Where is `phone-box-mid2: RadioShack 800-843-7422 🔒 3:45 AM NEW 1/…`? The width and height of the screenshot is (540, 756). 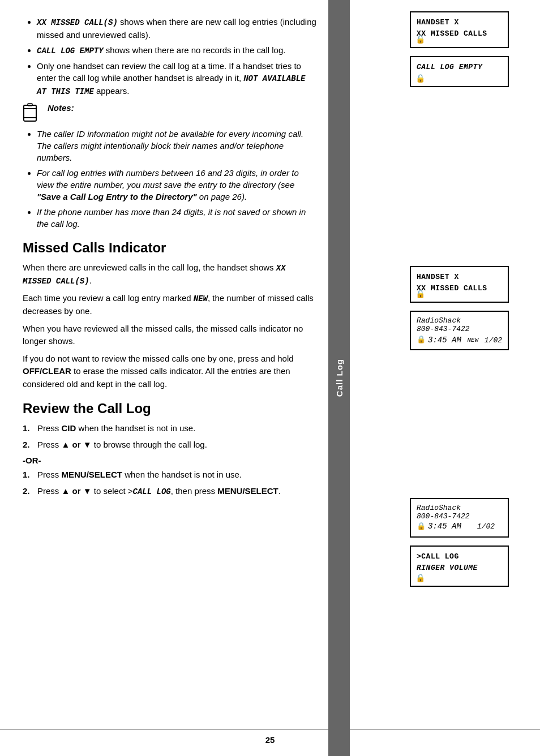
phone-box-mid2: RadioShack 800-843-7422 🔒 3:45 AM NEW 1/… is located at coordinates (460, 330).